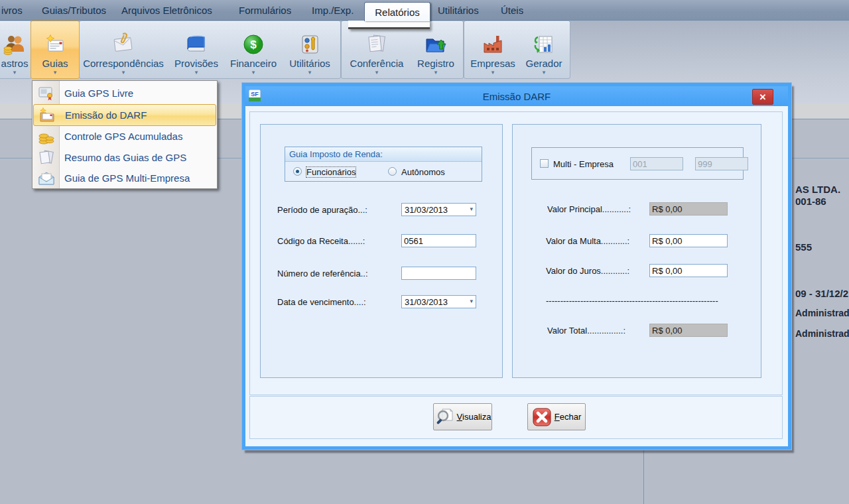 This screenshot has width=849, height=504. I want to click on ribbon-item-label: Provisões, so click(196, 64).